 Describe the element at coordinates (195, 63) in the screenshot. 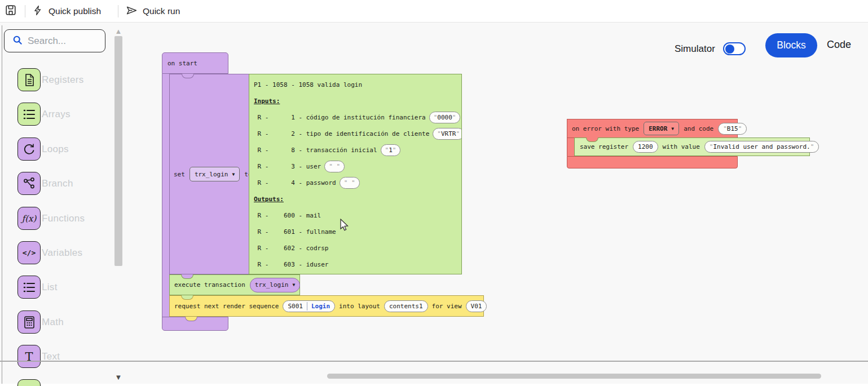

I see `on-start-block: on start` at that location.